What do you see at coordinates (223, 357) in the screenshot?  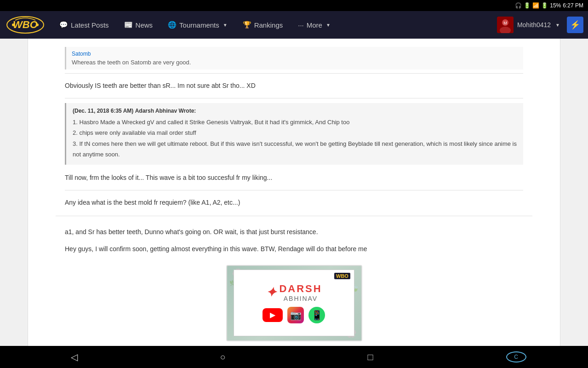 I see `home-button: ○` at bounding box center [223, 357].